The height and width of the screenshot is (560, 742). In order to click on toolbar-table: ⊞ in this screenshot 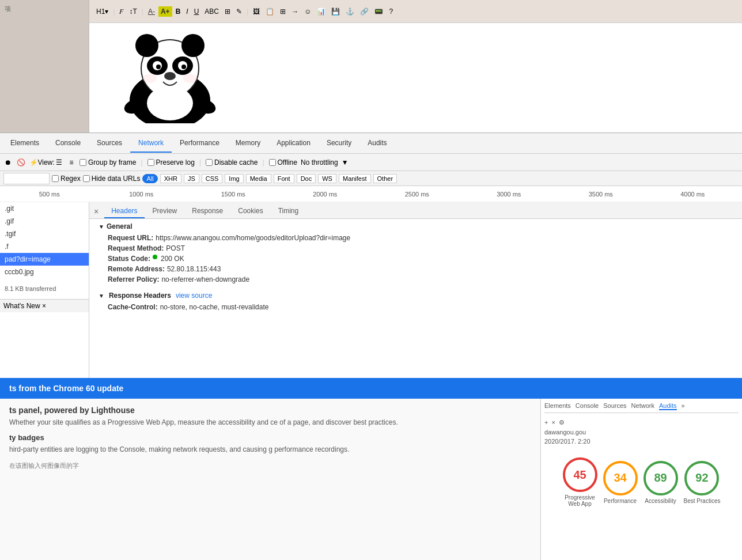, I will do `click(283, 12)`.